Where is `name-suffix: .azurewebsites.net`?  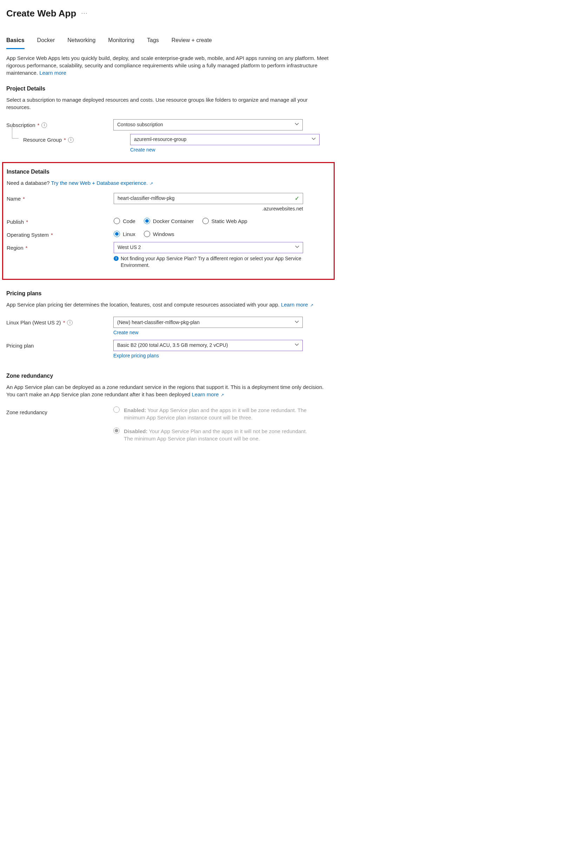 name-suffix: .azurewebsites.net is located at coordinates (208, 209).